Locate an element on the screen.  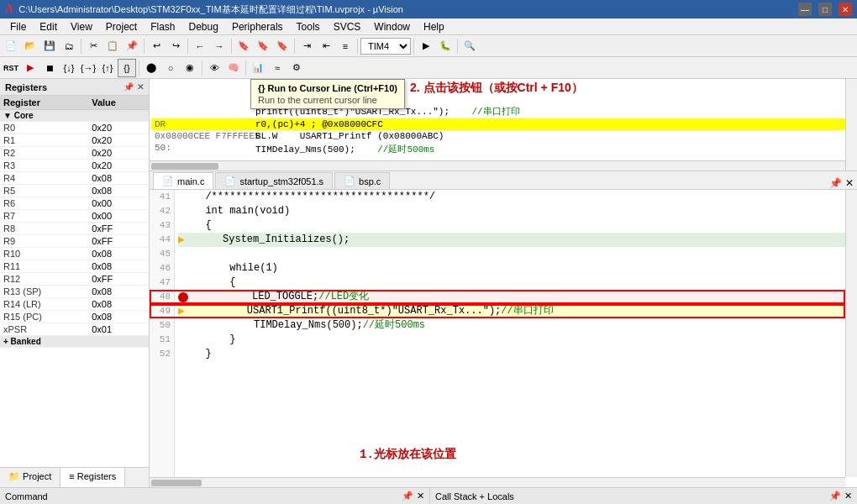
menu-item-project: Project is located at coordinates (121, 27).